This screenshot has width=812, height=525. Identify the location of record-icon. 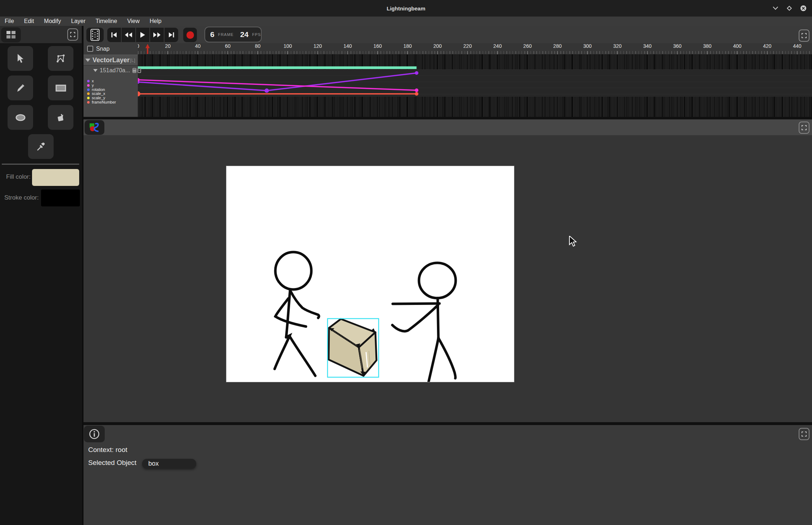
(190, 35).